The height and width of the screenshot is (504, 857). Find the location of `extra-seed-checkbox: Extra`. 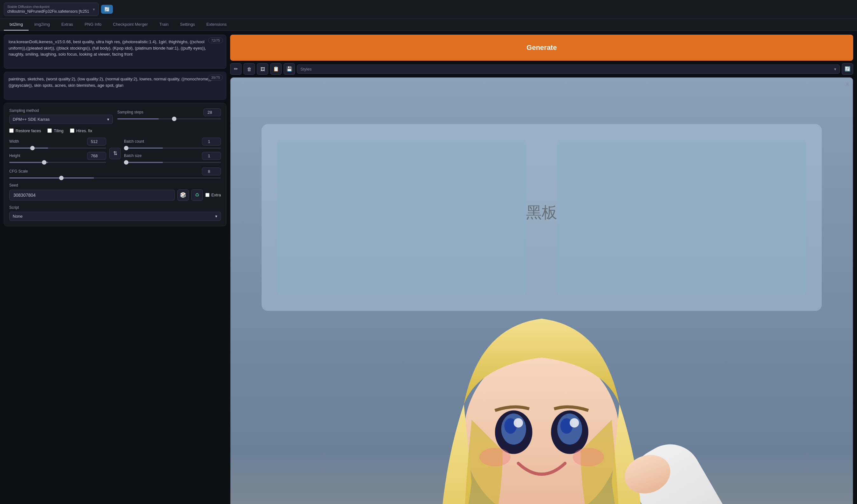

extra-seed-checkbox: Extra is located at coordinates (213, 195).